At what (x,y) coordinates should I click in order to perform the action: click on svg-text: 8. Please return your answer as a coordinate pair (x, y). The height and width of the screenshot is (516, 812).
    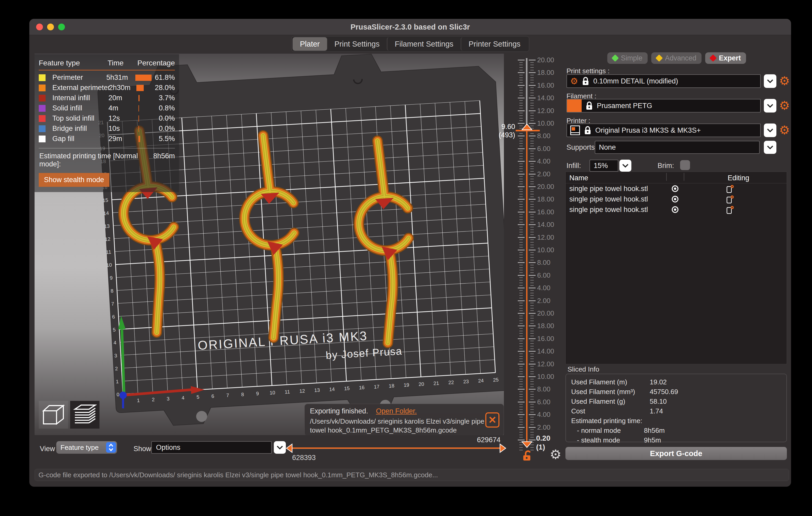
    Looking at the image, I should click on (243, 394).